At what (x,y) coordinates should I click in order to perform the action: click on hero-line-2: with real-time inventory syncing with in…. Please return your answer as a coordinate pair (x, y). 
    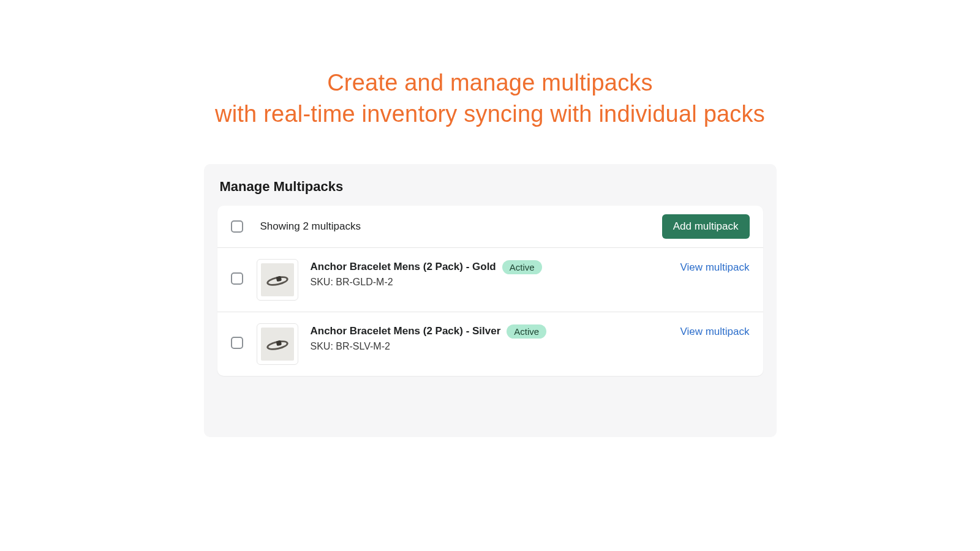
    Looking at the image, I should click on (490, 114).